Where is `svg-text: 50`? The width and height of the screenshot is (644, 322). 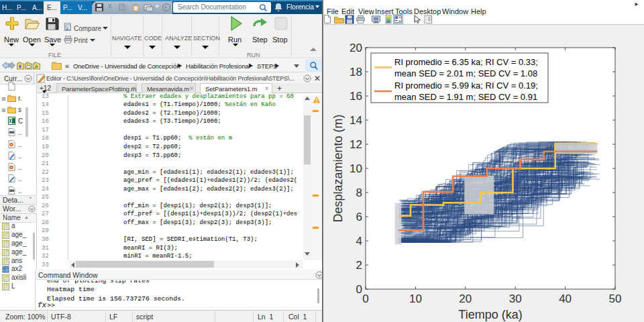
svg-text: 50 is located at coordinates (616, 299).